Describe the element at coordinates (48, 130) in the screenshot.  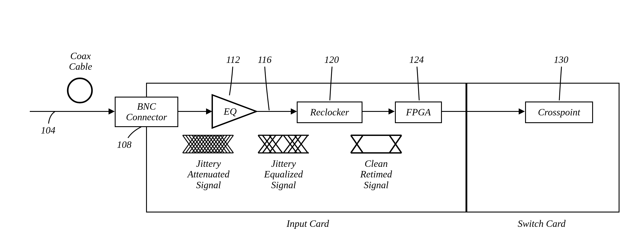
I see `ref-104: 104` at that location.